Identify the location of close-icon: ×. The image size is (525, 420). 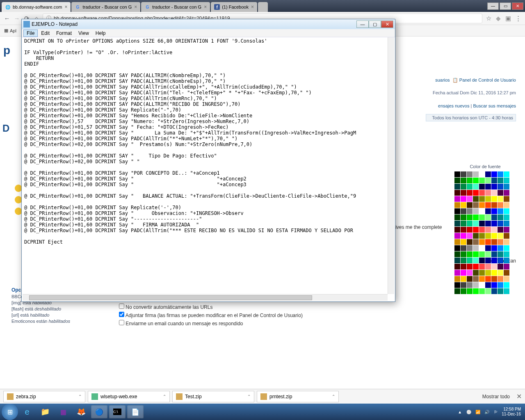
(135, 7).